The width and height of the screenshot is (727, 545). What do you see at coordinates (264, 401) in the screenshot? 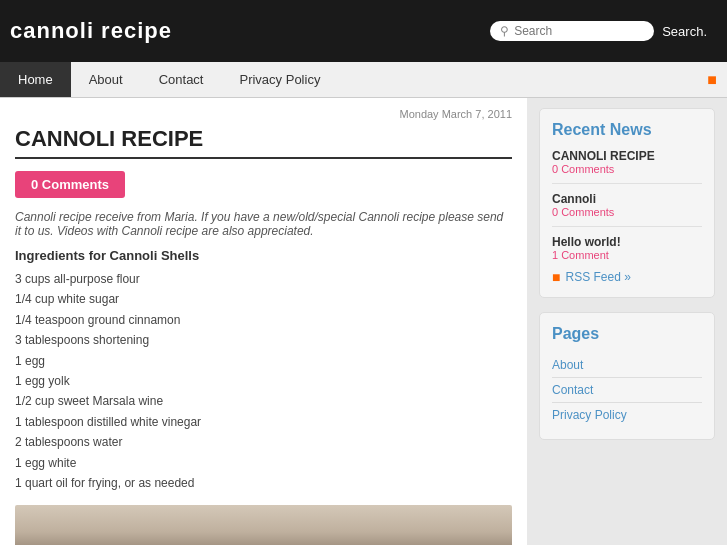
I see `list-item: 1/2 cup sweet Marsala wine` at bounding box center [264, 401].